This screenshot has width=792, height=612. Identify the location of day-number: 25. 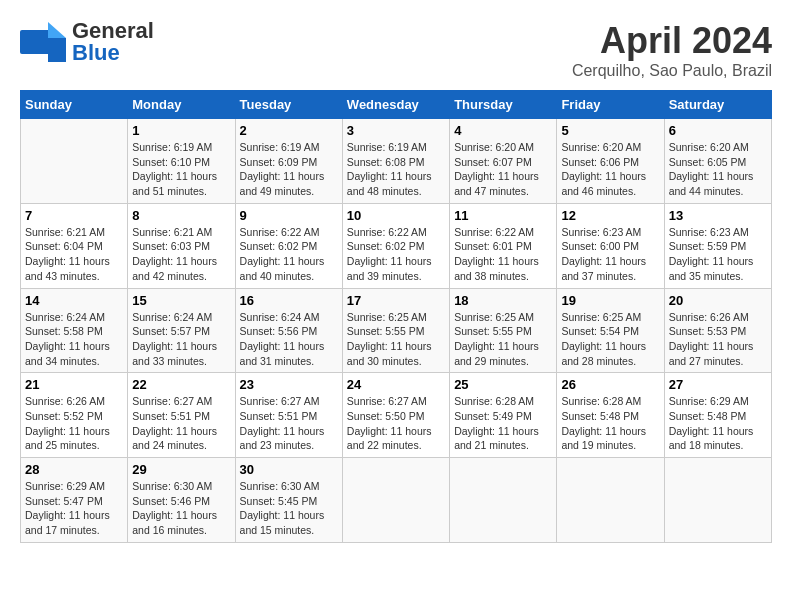
(503, 384).